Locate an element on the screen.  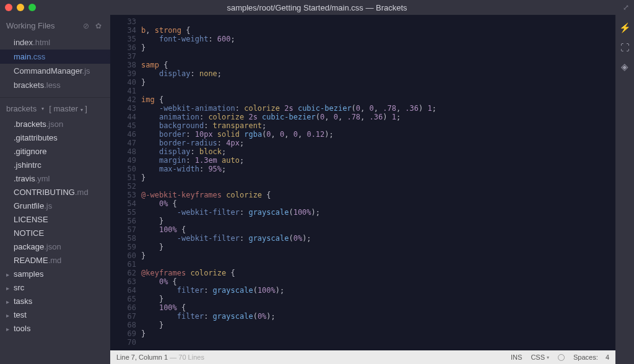
working-file-item: main.css is located at coordinates (55, 57).